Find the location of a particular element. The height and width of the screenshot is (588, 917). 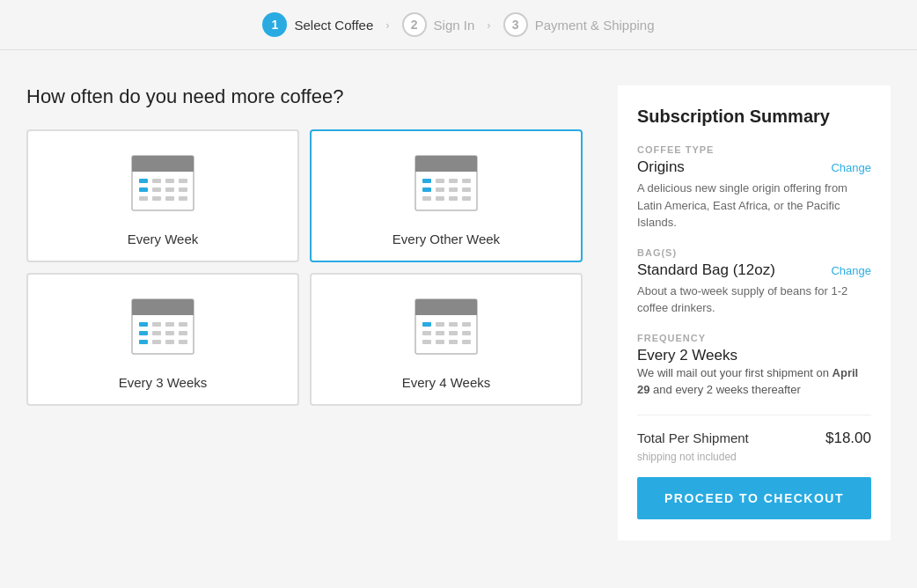

step-2-circle: 2 is located at coordinates (414, 25).